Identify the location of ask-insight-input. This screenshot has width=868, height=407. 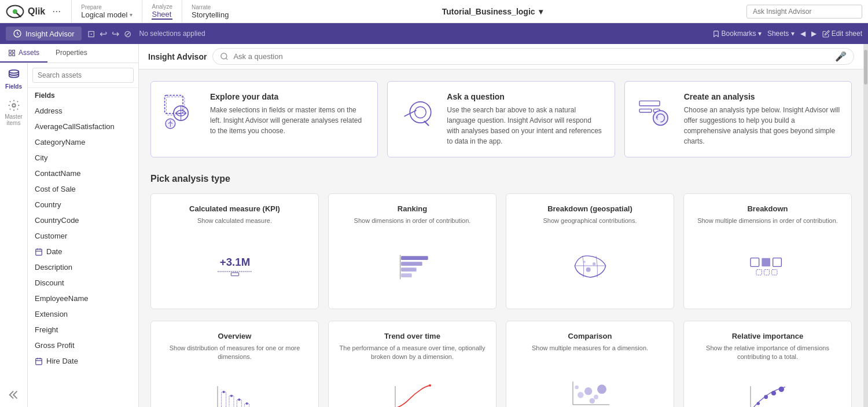
(804, 12).